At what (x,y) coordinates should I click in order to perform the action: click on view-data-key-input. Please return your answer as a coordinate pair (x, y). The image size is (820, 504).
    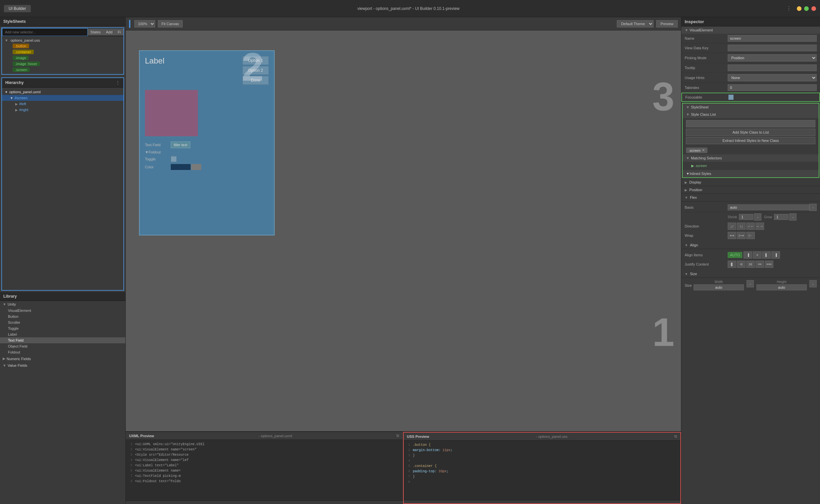
    Looking at the image, I should click on (772, 48).